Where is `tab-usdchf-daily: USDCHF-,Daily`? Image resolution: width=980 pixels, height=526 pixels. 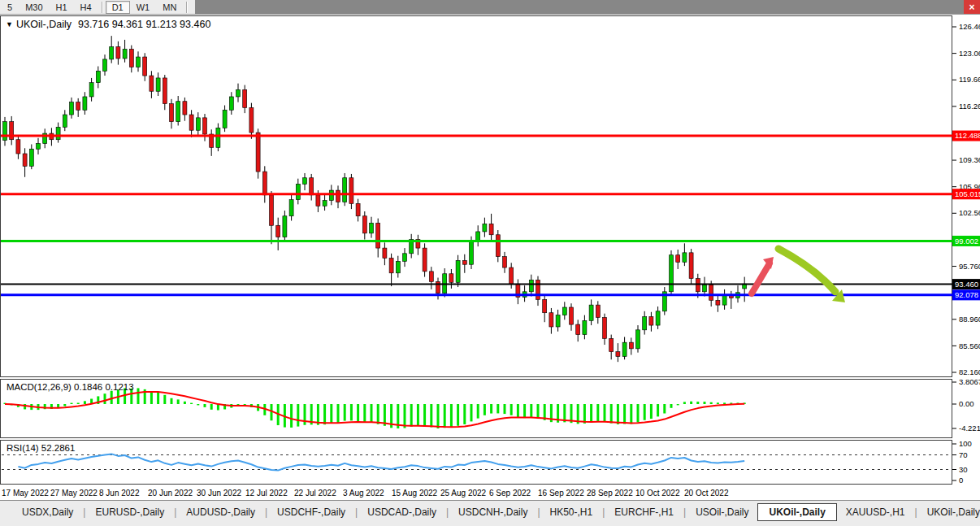
tab-usdchf-daily: USDCHF-,Daily is located at coordinates (311, 512).